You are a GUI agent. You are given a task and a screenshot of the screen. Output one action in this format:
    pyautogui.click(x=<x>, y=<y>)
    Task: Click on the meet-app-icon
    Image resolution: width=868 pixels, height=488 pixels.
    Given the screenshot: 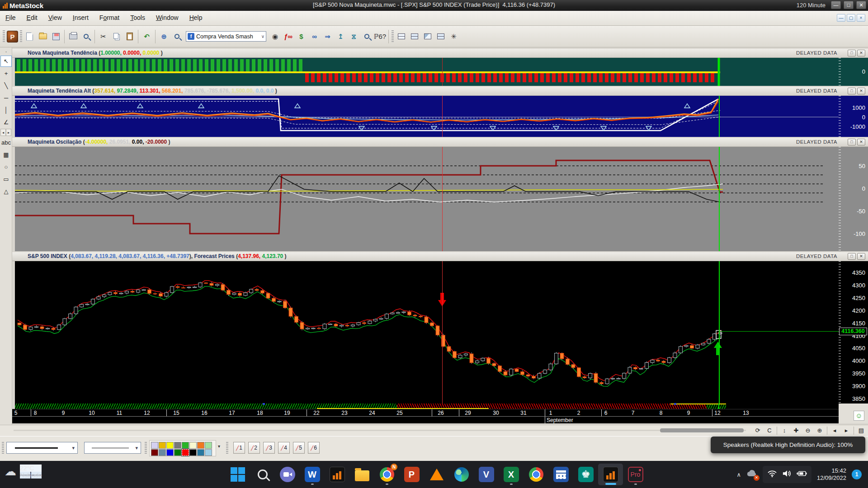 What is the action you would take?
    pyautogui.click(x=288, y=474)
    